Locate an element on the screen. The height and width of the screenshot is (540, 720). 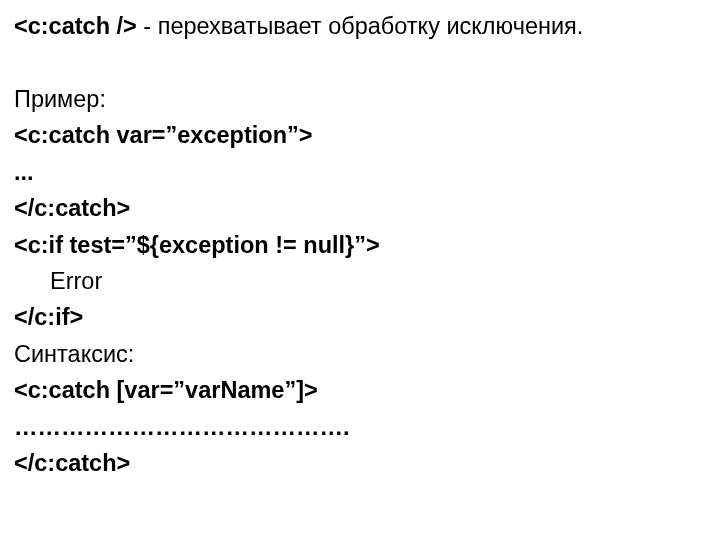
line-4: <c:catch var=”exception”> is located at coordinates (360, 135).